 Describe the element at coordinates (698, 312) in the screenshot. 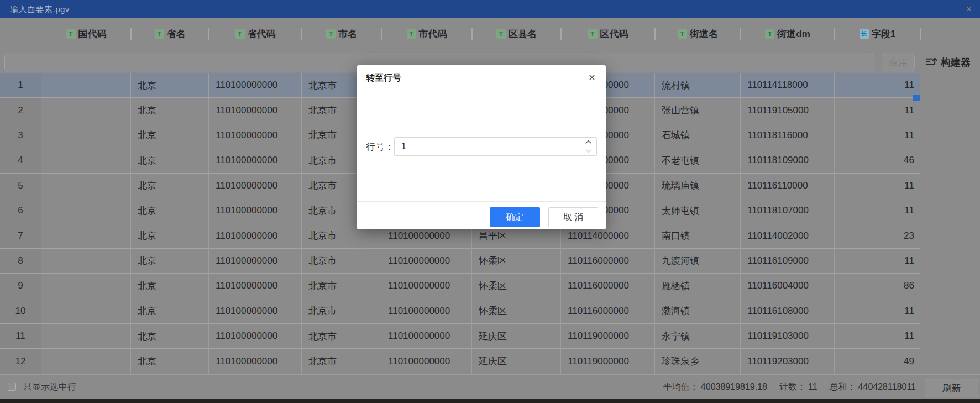

I see `data-cell: 渤海镇` at that location.